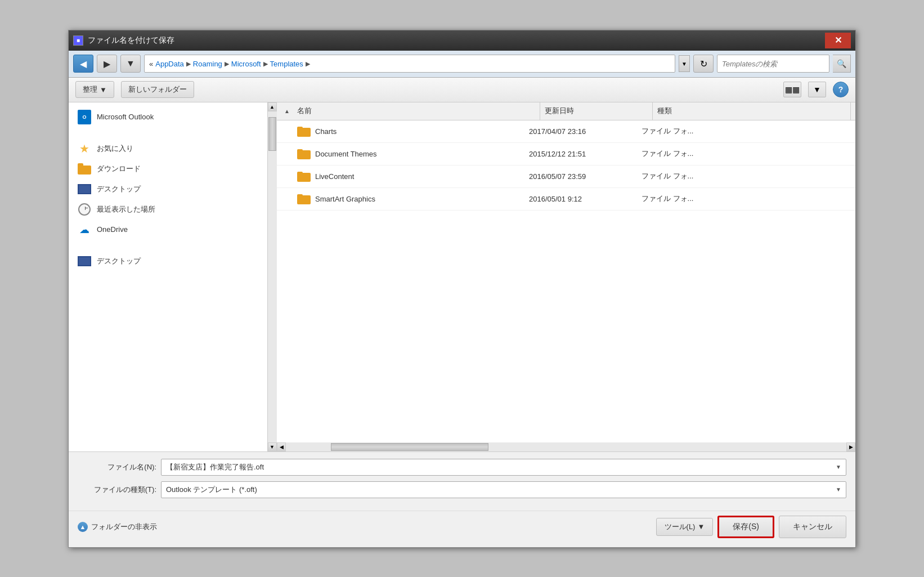 This screenshot has height=577, width=924. Describe the element at coordinates (272, 134) in the screenshot. I see `scrollbar-thumb` at that location.